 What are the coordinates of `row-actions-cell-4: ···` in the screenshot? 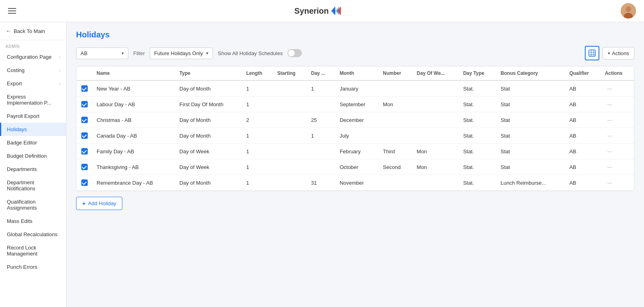 It's located at (617, 151).